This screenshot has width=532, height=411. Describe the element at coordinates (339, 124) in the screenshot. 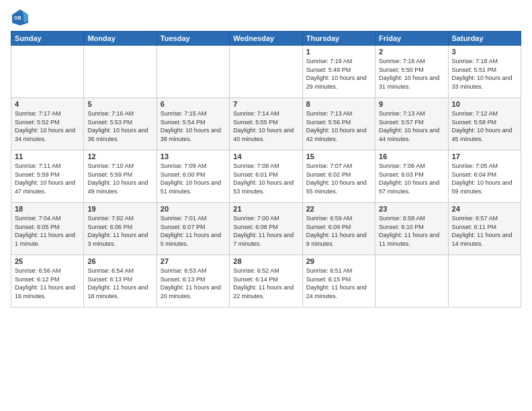

I see `calendar-cell: 8Sunrise: 7:13 AM Sunset: 5:56 PM Daylig…` at that location.